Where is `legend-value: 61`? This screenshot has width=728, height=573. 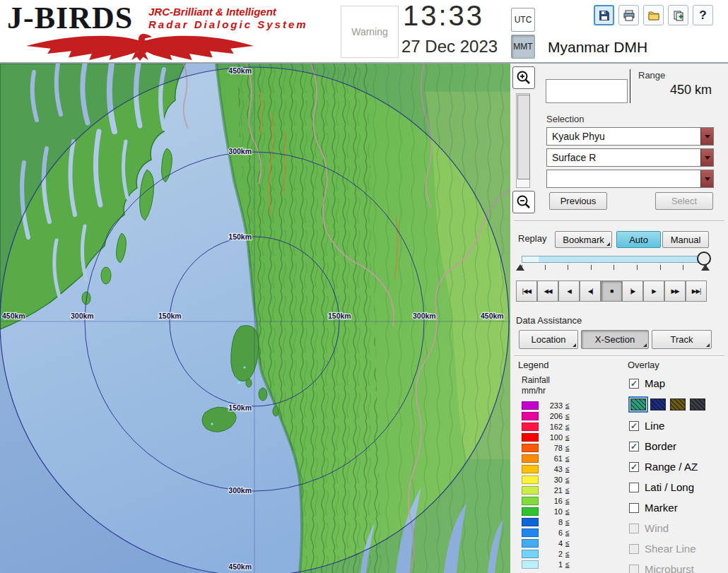 legend-value: 61 is located at coordinates (553, 459).